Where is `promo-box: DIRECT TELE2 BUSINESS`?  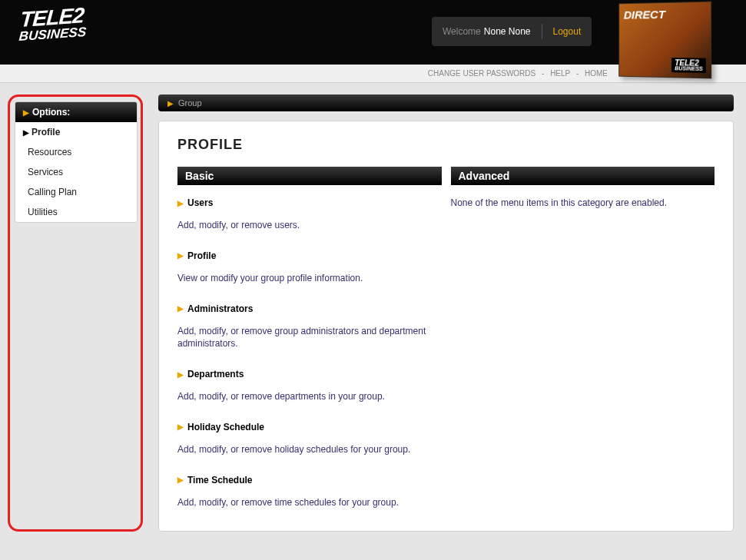 promo-box: DIRECT TELE2 BUSINESS is located at coordinates (665, 40).